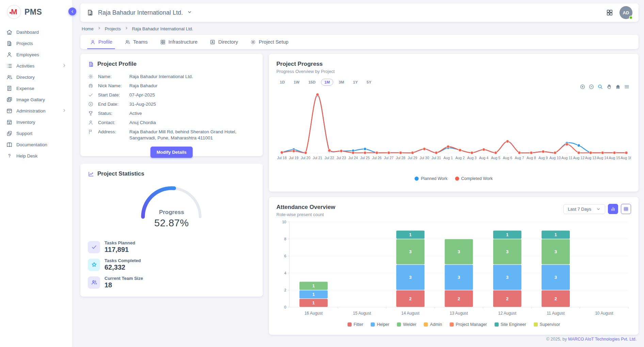 The width and height of the screenshot is (644, 347). I want to click on svg-text: Jul 28, so click(401, 158).